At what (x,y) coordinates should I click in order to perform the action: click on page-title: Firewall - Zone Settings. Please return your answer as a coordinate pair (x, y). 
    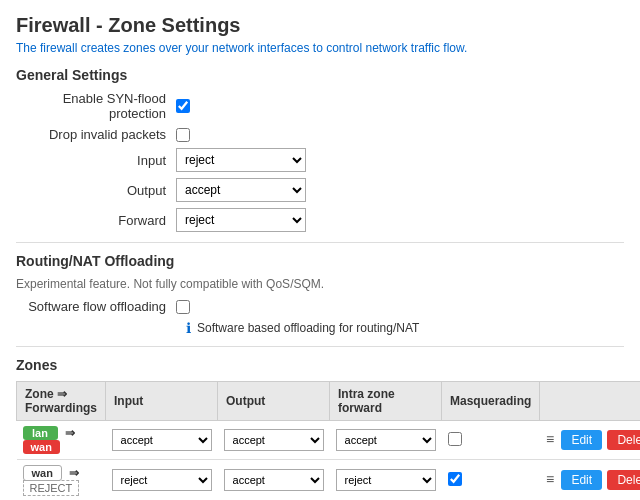
    Looking at the image, I should click on (320, 26).